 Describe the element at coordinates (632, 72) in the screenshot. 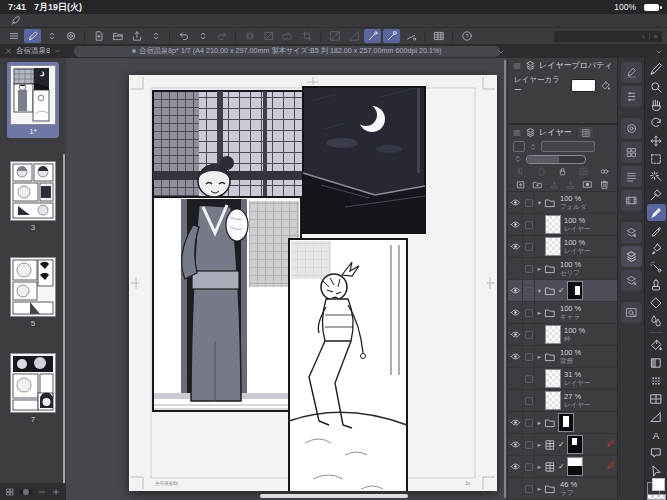

I see `dock-subtool` at that location.